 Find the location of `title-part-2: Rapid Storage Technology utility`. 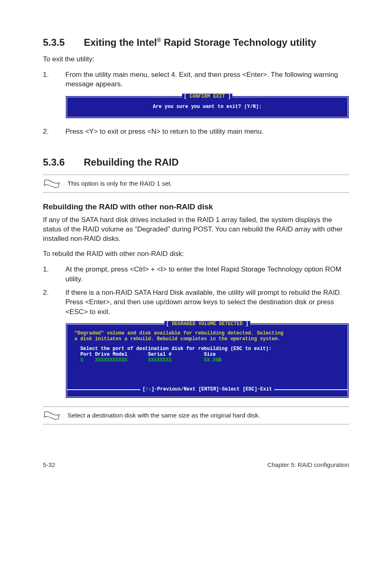

title-part-2: Rapid Storage Technology utility is located at coordinates (239, 43).